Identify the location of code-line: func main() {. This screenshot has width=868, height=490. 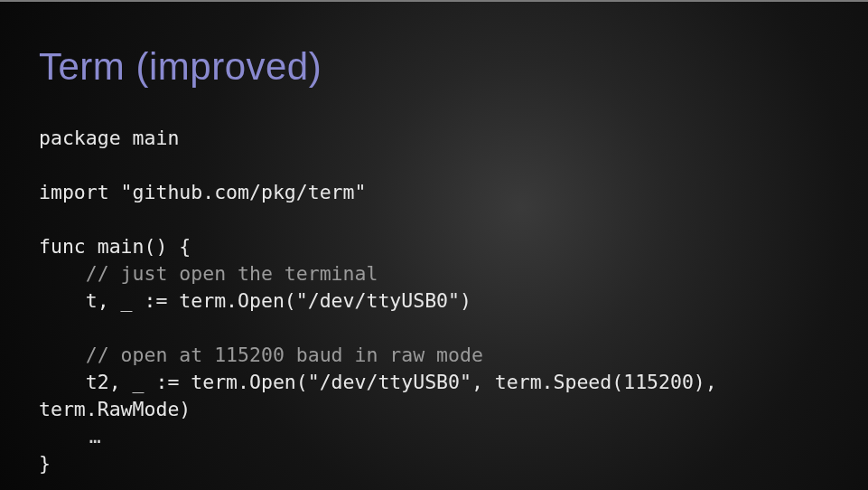
(115, 246).